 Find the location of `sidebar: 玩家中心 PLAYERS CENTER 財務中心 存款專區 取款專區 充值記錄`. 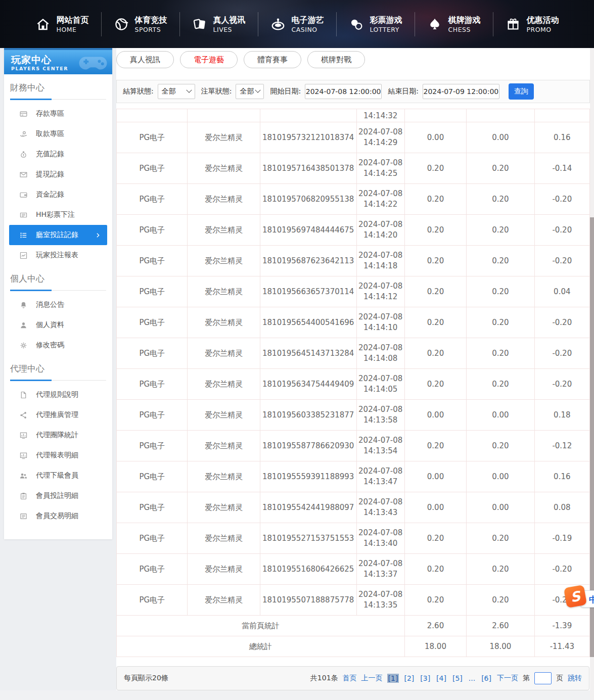

sidebar: 玩家中心 PLAYERS CENTER 財務中心 存款專區 取款專區 充值記錄 is located at coordinates (58, 294).